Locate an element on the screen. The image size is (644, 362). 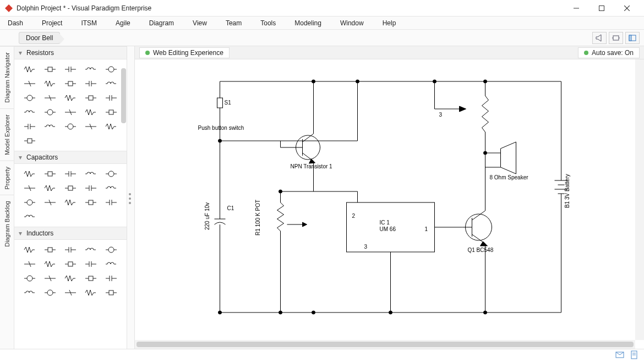
chevron-down-icon: ▾ is located at coordinates (21, 233).